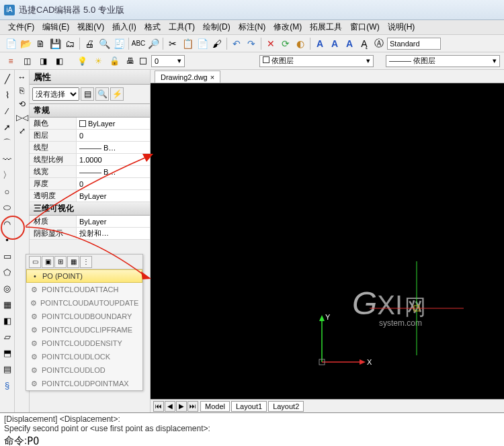  I want to click on layout-tab-2: Layout2, so click(286, 406).